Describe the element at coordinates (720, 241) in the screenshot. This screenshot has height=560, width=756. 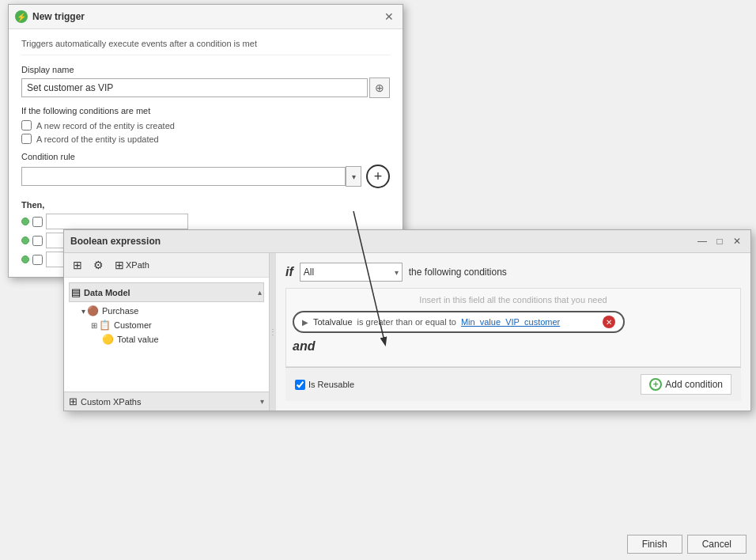
I see `bool-maximize-btn: □` at that location.